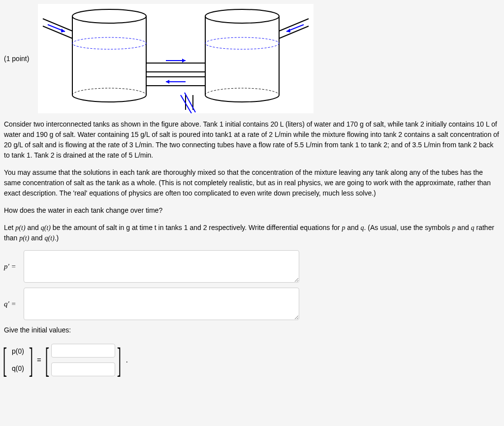 The width and height of the screenshot is (504, 426). I want to click on p-prime-input, so click(161, 266).